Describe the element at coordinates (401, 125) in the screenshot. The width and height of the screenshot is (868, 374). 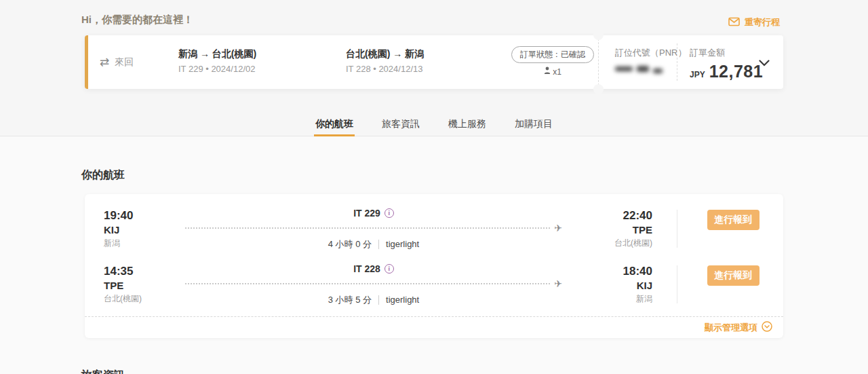
I see `tab-passenger-info: 旅客資訊` at that location.